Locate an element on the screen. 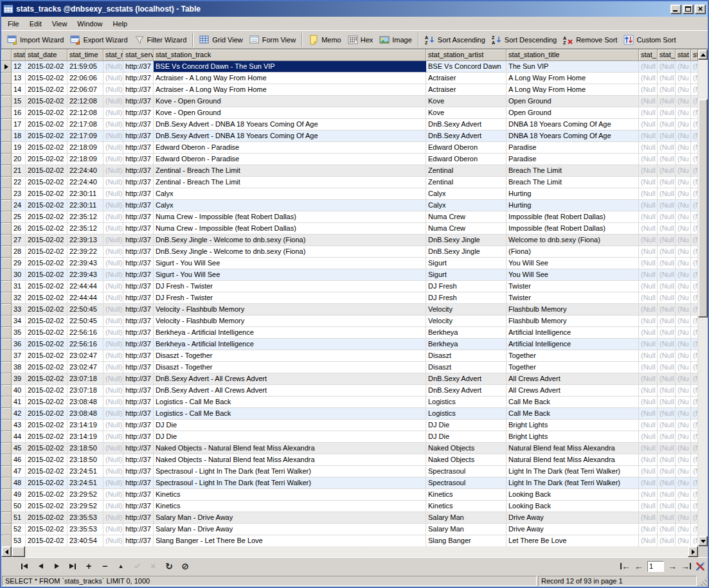  cell-stat_time: 23:35:53 is located at coordinates (85, 518).